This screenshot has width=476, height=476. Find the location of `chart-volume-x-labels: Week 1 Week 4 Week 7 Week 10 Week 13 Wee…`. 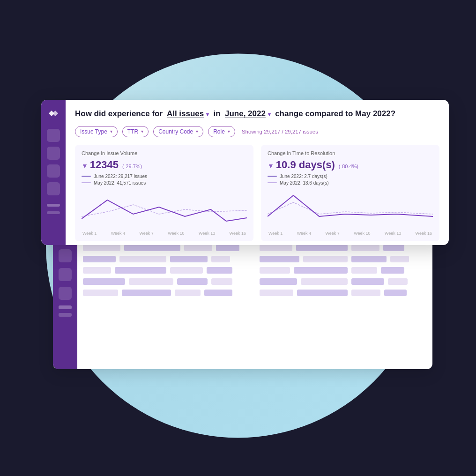

chart-volume-x-labels: Week 1 Week 4 Week 7 Week 10 Week 13 Wee… is located at coordinates (164, 233).